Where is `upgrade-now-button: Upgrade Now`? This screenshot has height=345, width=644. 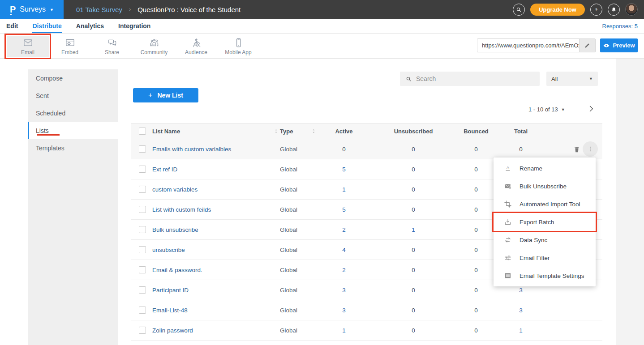
upgrade-now-button: Upgrade Now is located at coordinates (558, 10).